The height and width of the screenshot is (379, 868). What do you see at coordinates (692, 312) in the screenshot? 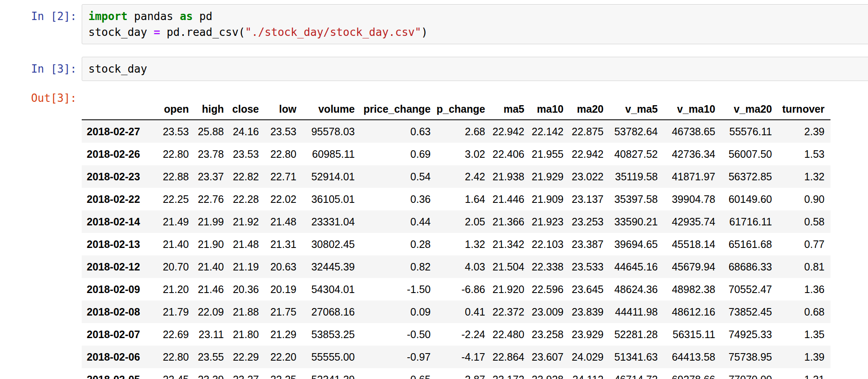
I see `table-cell: 48612.16` at bounding box center [692, 312].